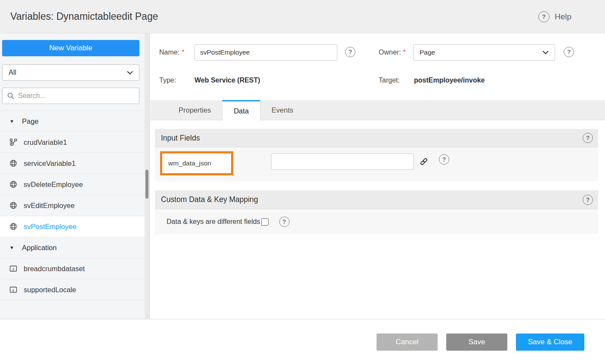 Image resolution: width=605 pixels, height=364 pixels. I want to click on sidebar-item-breadcrumbdataset: x breadcrumbdataset, so click(72, 269).